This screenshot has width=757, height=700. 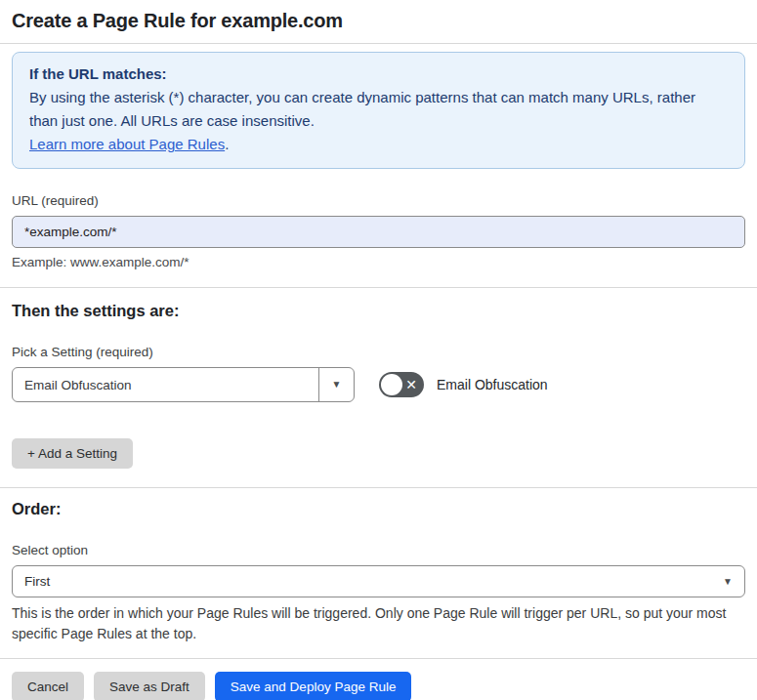 I want to click on add-setting-button: + Add a Setting, so click(x=72, y=453).